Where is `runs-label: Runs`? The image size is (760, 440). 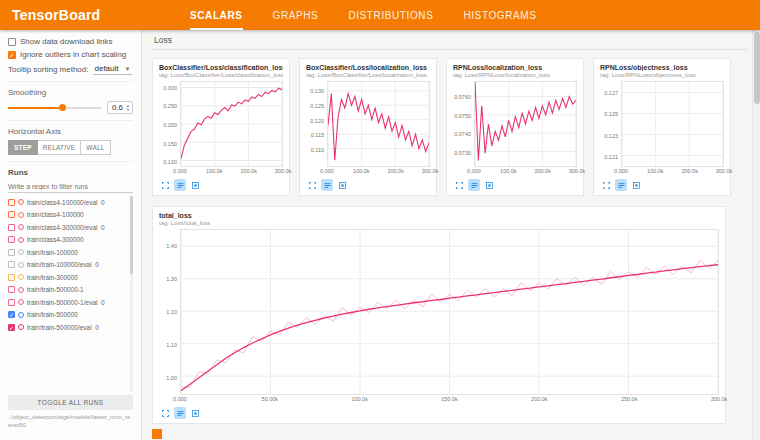 runs-label: Runs is located at coordinates (70, 172).